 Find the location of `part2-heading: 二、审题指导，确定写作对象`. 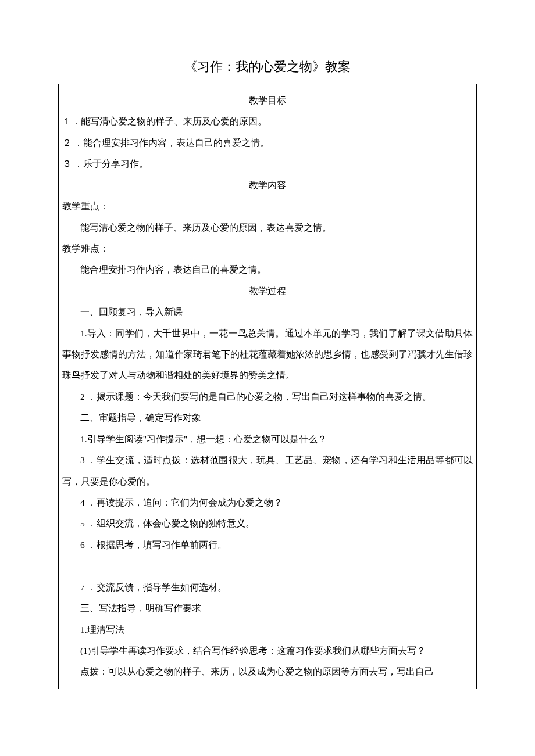

part2-heading: 二、审题指导，确定写作对象 is located at coordinates (268, 418).